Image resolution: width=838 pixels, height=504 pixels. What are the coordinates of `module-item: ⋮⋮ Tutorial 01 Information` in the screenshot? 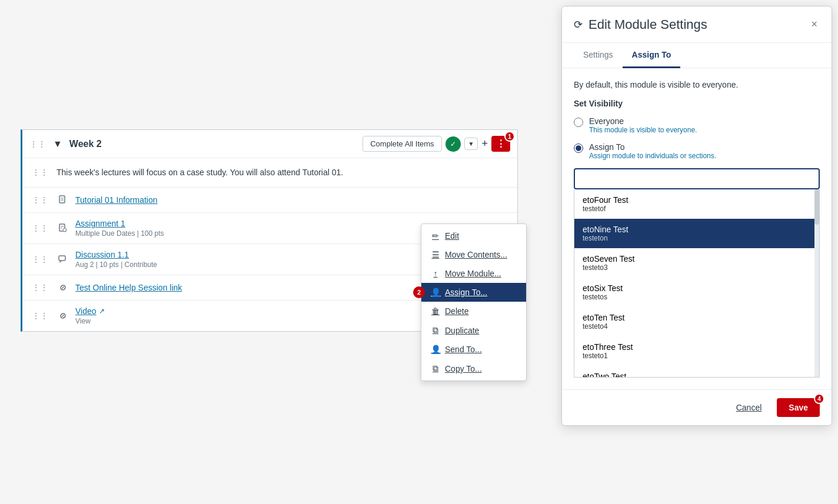 It's located at (270, 200).